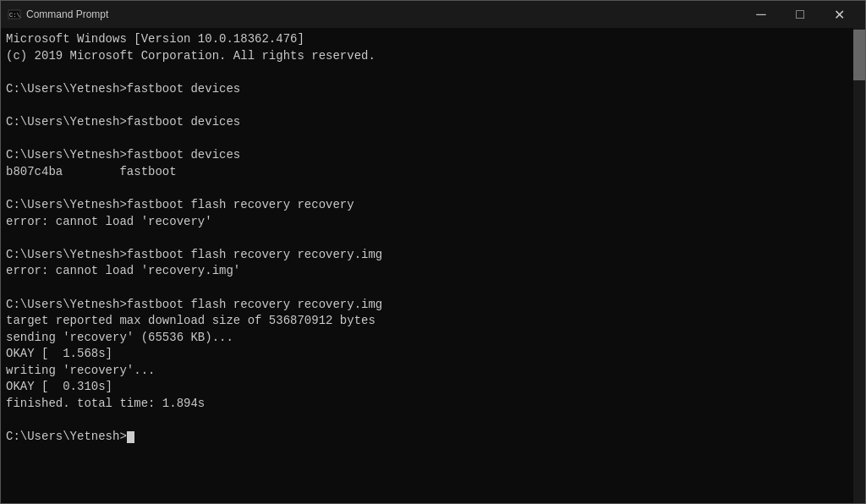 The image size is (866, 504). What do you see at coordinates (156, 39) in the screenshot?
I see `terminal-line: Microsoft Windows [Version 10.0.18362.47…` at bounding box center [156, 39].